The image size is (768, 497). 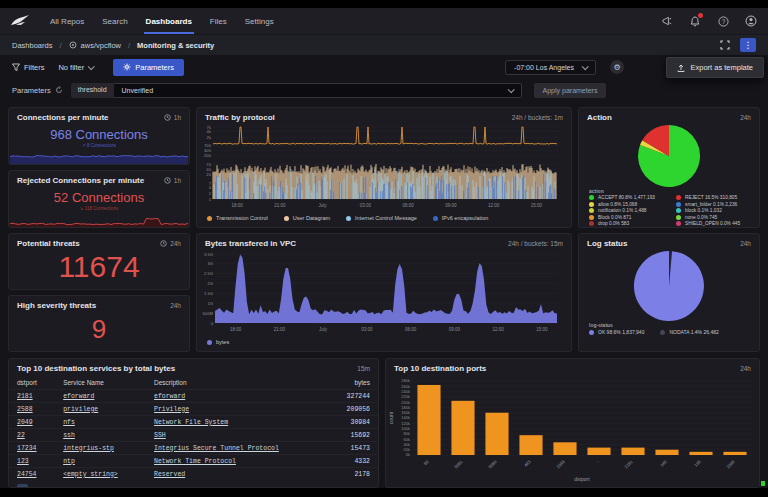 I want to click on table-cell-link: 17234, so click(x=27, y=448).